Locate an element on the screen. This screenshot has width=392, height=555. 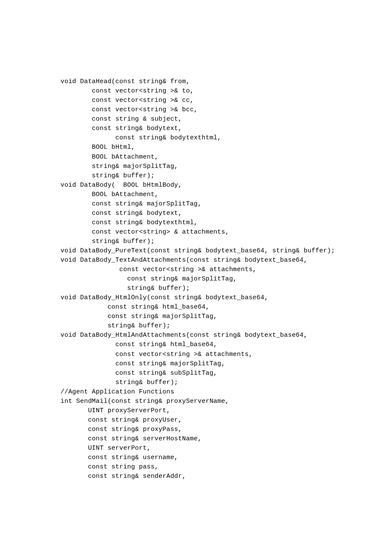
code-line: void DataBody_TextAndAttachments(const s… is located at coordinates (226, 260).